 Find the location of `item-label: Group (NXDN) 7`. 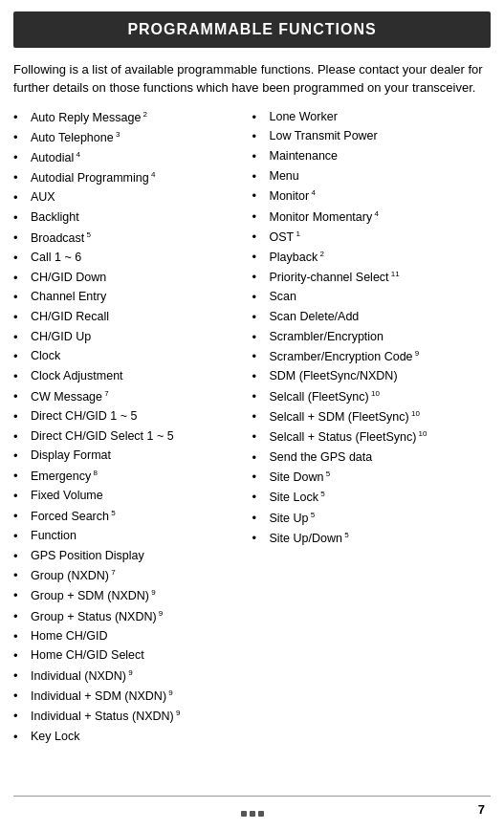

item-label: Group (NXDN) 7 is located at coordinates (142, 576).